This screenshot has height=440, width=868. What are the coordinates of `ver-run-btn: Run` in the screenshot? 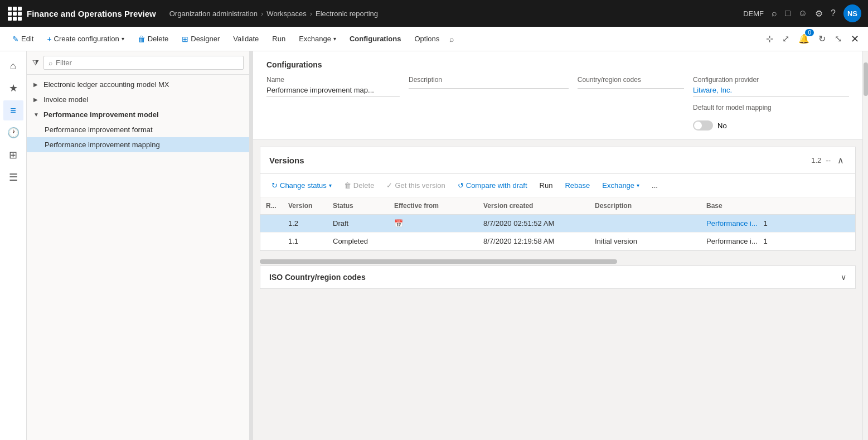 It's located at (546, 185).